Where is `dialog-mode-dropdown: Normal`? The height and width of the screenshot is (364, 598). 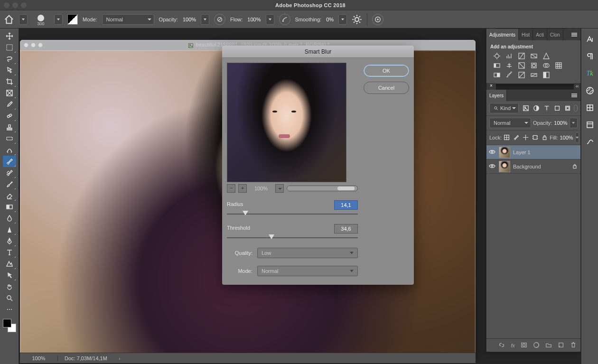 dialog-mode-dropdown: Normal is located at coordinates (308, 271).